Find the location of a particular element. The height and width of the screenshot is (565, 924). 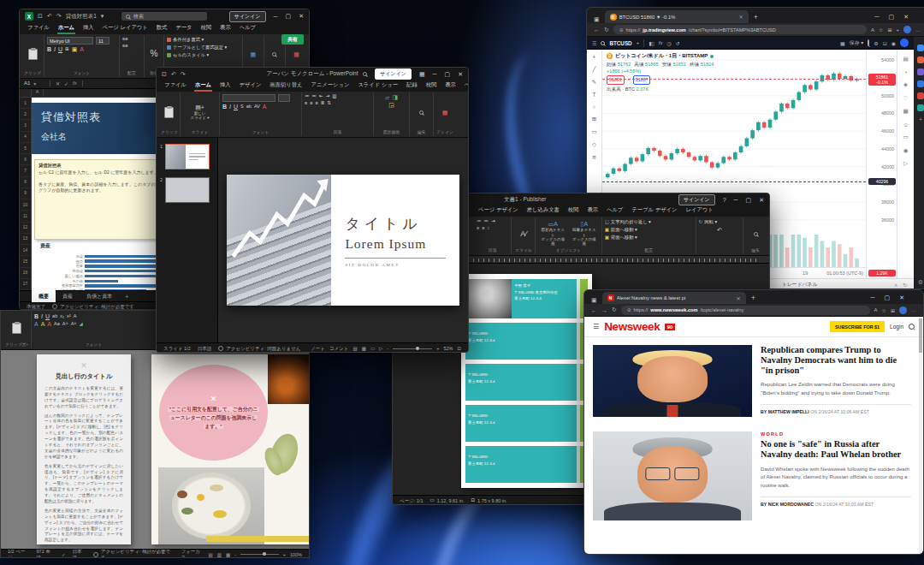

excel-titlebar: X ⊡ ↶ ↷ 貸借対照表1 ▾ 検索 サインイン ─ ▢ ✕ is located at coordinates (164, 16).